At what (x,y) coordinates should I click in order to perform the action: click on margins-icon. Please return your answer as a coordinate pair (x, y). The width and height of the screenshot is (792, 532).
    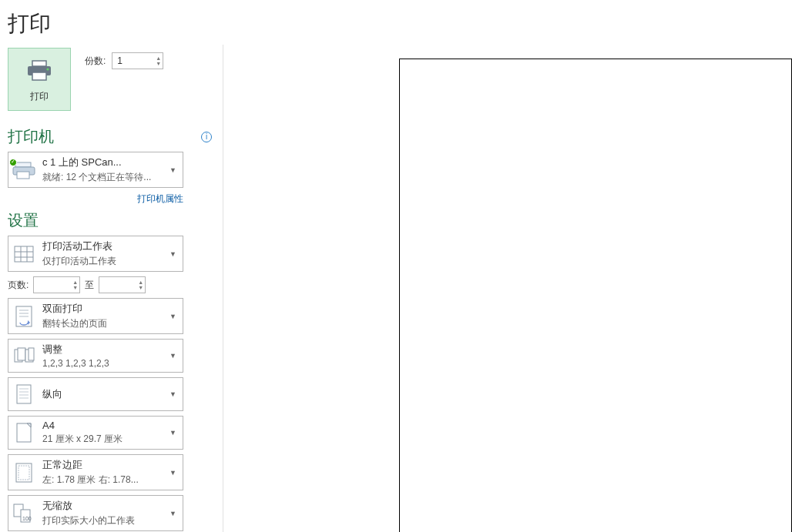
    Looking at the image, I should click on (24, 473).